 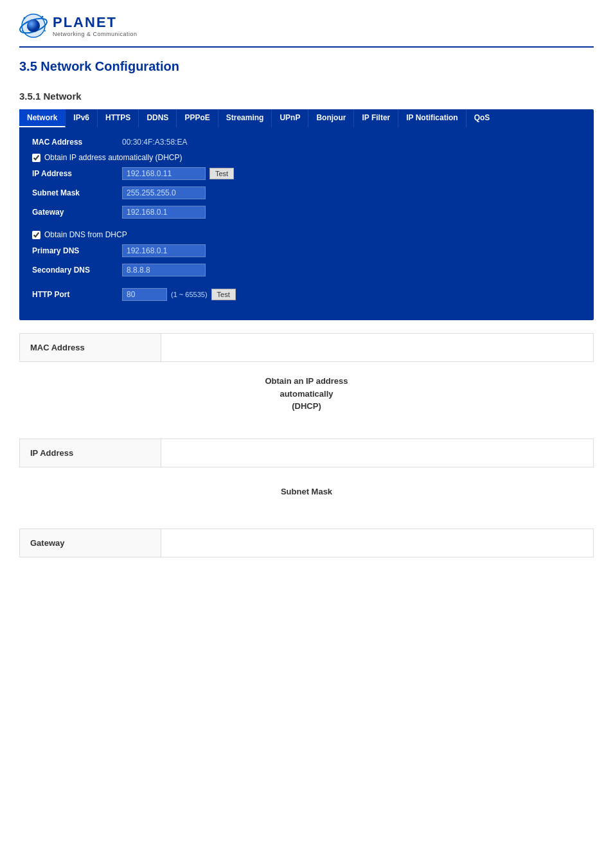 I want to click on gateway-row: Gateway, so click(x=306, y=212).